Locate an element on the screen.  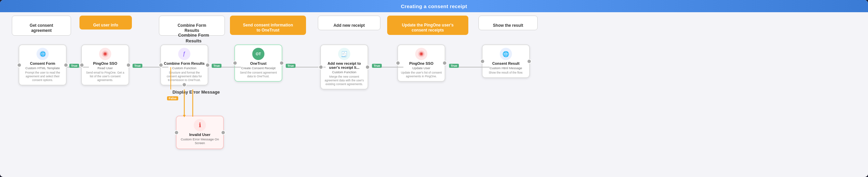
section-header-onetrust: Send consent information to OneTrust is located at coordinates (268, 25).